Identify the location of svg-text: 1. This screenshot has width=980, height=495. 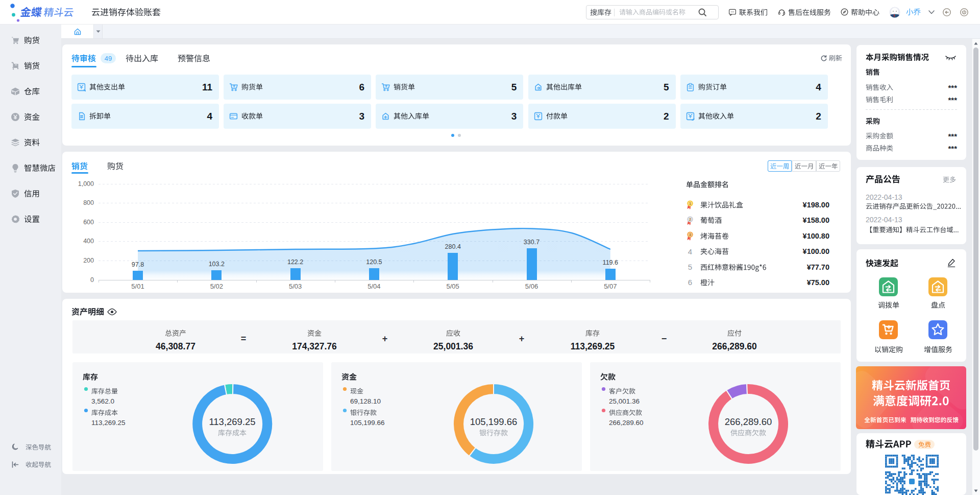
(690, 203).